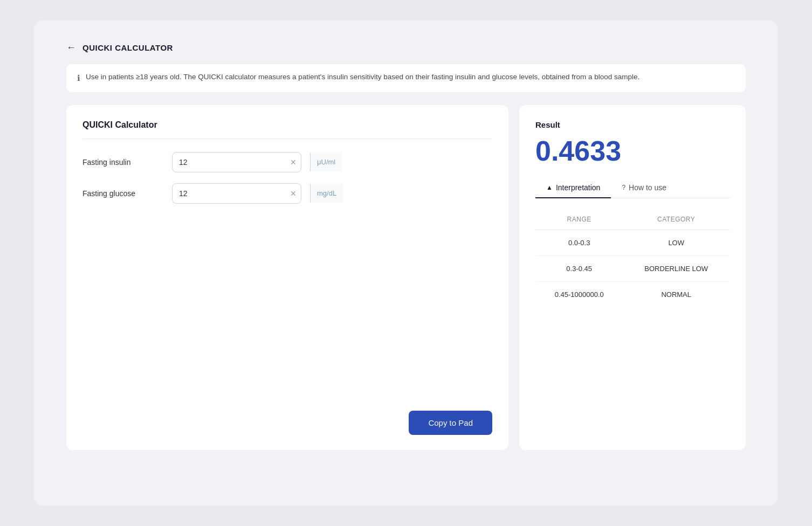 Image resolution: width=812 pixels, height=526 pixels. What do you see at coordinates (632, 188) in the screenshot?
I see `result-tabs: ▲ Interpretation ? How to use` at bounding box center [632, 188].